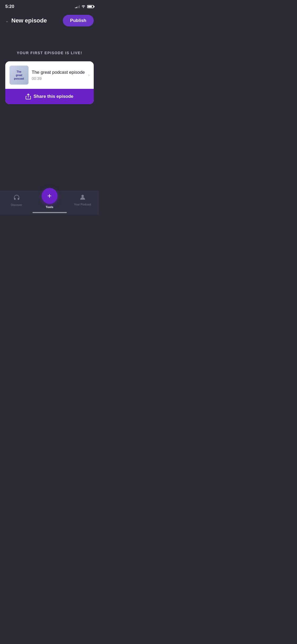 Image resolution: width=297 pixels, height=644 pixels. What do you see at coordinates (10, 7) in the screenshot?
I see `status-time: 5:20` at bounding box center [10, 7].